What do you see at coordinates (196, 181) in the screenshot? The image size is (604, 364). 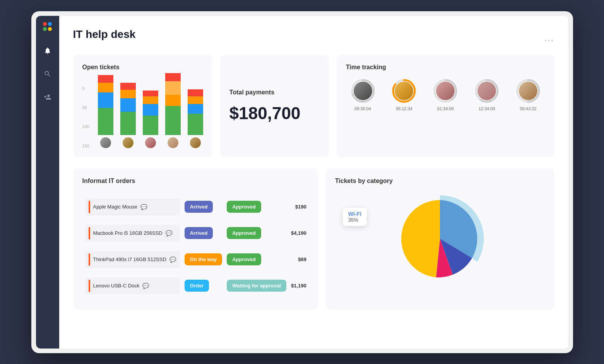 I see `it-orders-title: Informat IT orders` at bounding box center [196, 181].